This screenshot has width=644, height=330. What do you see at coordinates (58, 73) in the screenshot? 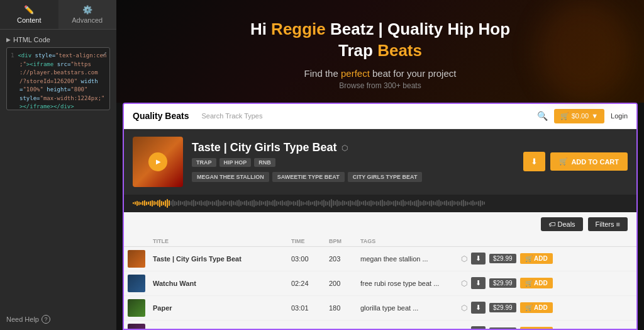
I see `code-line-3: ://player.beatstars.com` at bounding box center [58, 73].